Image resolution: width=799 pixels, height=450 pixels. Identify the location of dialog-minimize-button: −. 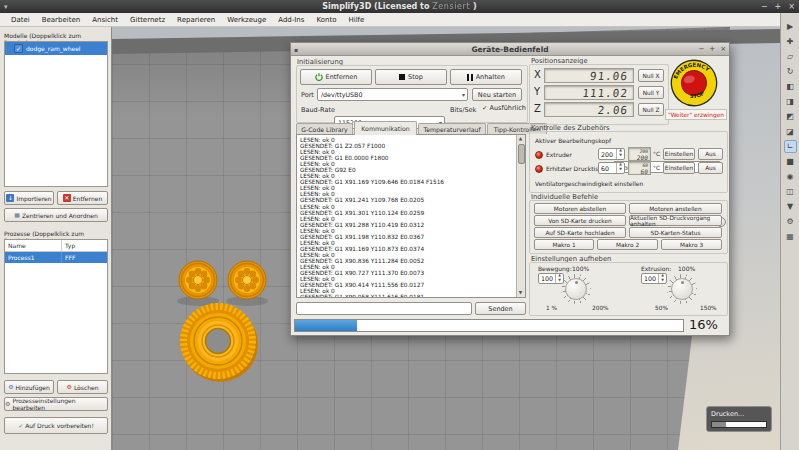
(701, 49).